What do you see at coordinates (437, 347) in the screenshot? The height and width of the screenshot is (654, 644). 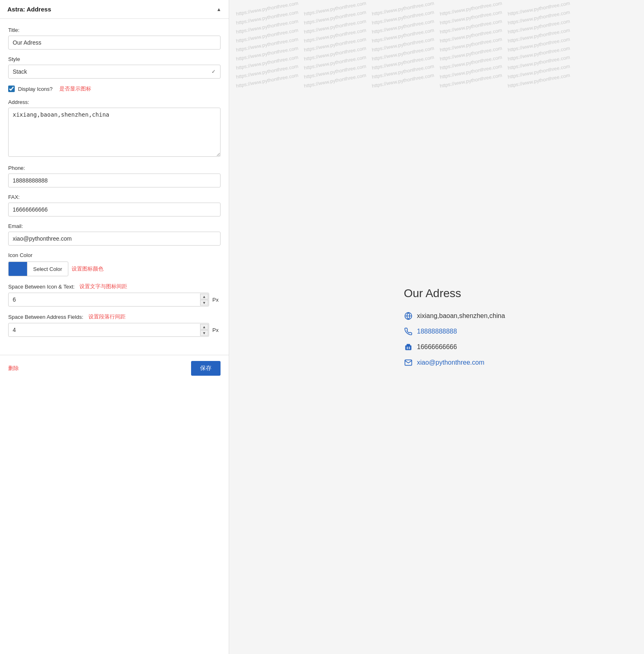 I see `preview-item-text: 16666666666` at bounding box center [437, 347].